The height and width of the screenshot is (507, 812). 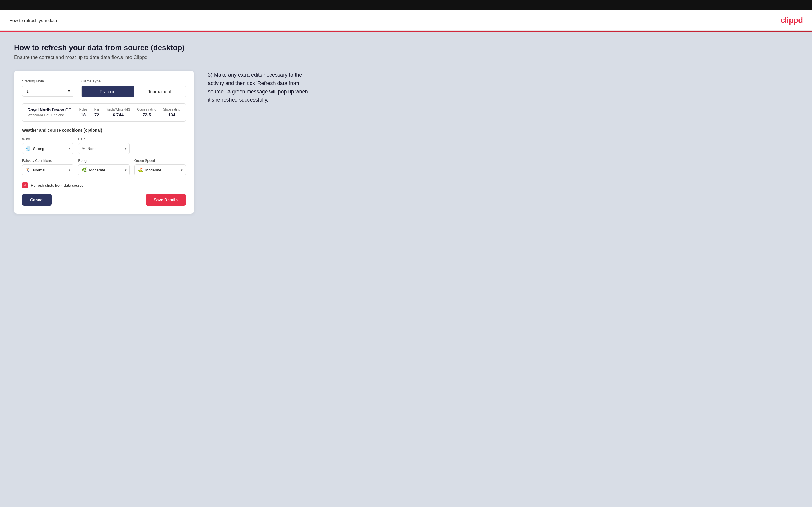 What do you see at coordinates (83, 109) in the screenshot?
I see `holes-label: Holes` at bounding box center [83, 109].